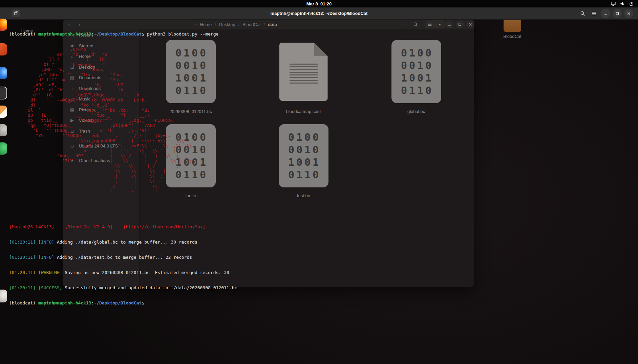  What do you see at coordinates (123, 123) in the screenshot?
I see `bloodcat-ascii-art: ,uP~"b dP" "b, d" 'o l] [ " 'l lb Ol ? "…` at bounding box center [123, 123].